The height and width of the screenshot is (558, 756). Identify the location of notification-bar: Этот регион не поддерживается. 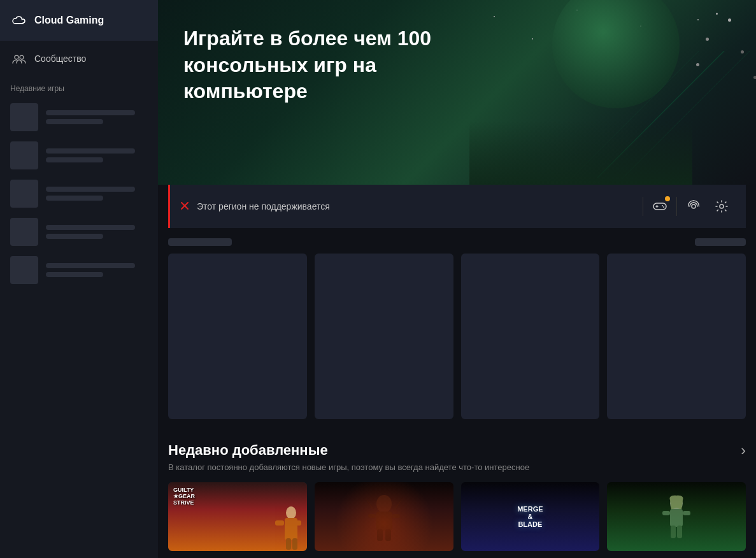
(457, 206).